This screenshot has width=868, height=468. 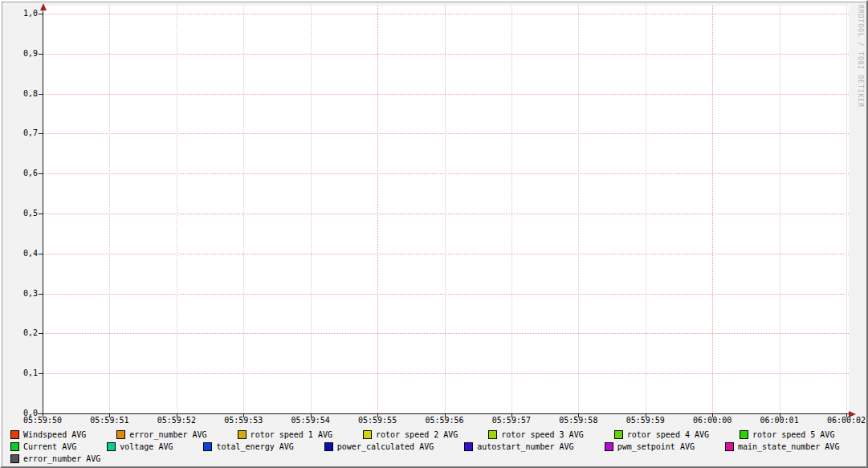 What do you see at coordinates (438, 459) in the screenshot?
I see `legend-row: error_number AVG` at bounding box center [438, 459].